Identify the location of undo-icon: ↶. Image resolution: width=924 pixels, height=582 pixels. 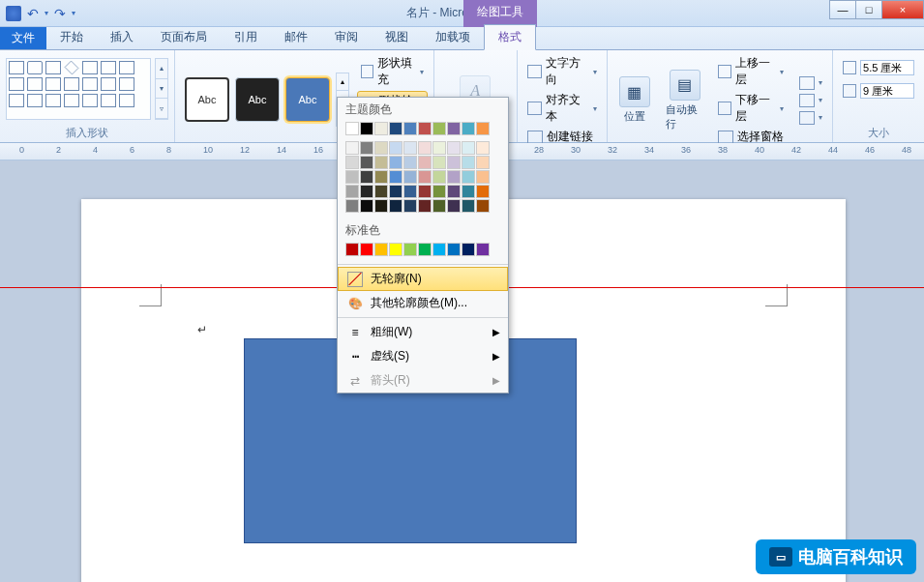
(33, 14).